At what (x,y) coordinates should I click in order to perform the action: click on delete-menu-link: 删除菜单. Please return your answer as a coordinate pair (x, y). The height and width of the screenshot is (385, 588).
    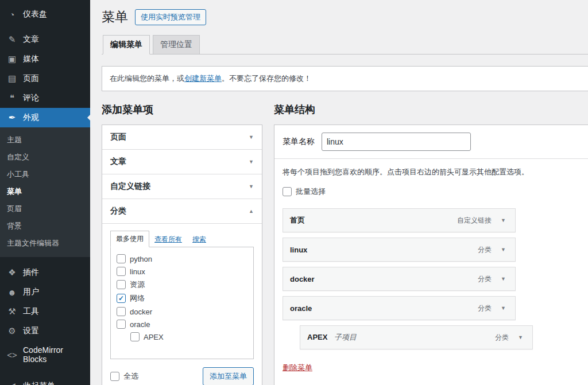
    Looking at the image, I should click on (297, 368).